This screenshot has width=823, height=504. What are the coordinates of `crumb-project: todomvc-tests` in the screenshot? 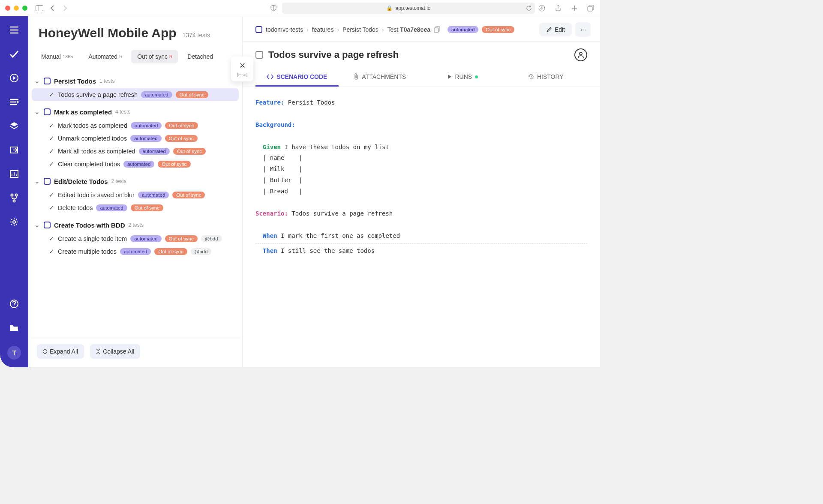 It's located at (285, 30).